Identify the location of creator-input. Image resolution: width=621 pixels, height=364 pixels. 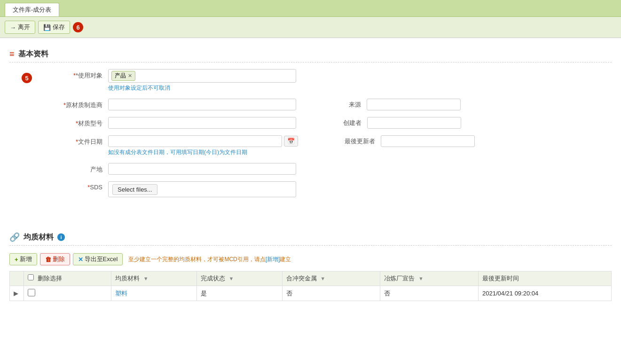
(414, 123).